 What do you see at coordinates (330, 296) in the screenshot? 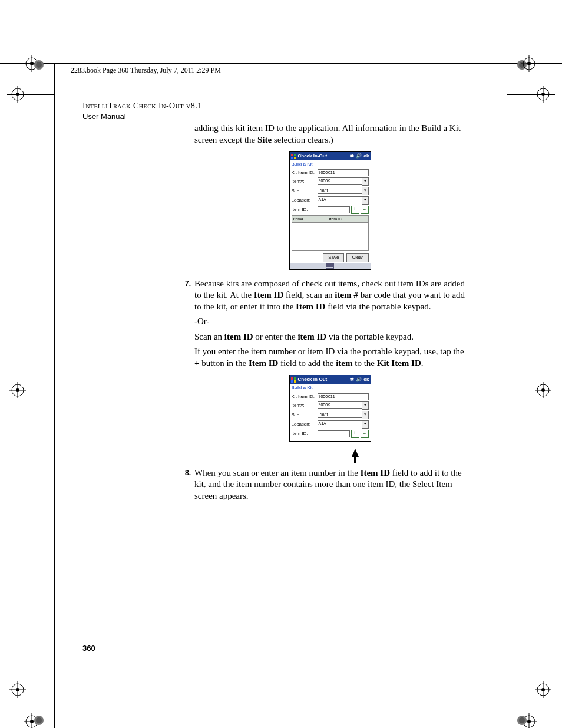
I see `step-7-text: Because kits are composed of check out i…` at bounding box center [330, 296].